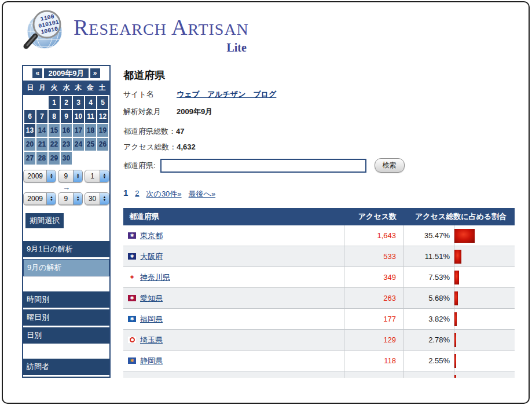 The height and width of the screenshot is (405, 532). What do you see at coordinates (455, 217) in the screenshot?
I see `header-access-share: アクセス総数に占める割合` at bounding box center [455, 217].